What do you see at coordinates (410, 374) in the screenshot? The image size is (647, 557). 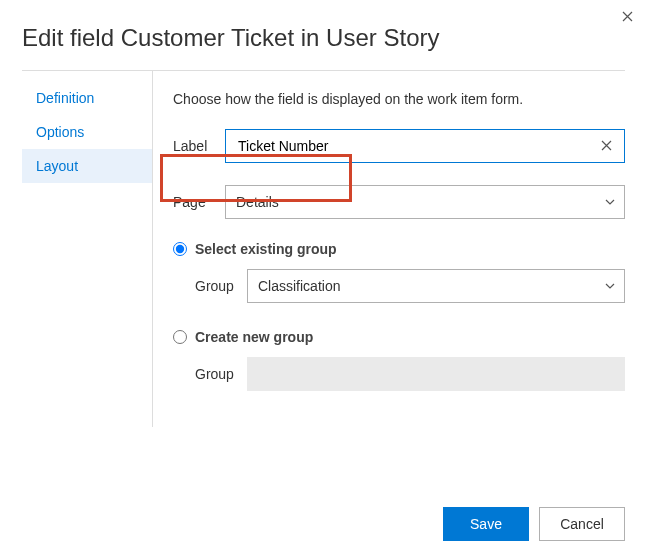 I see `group-new-row: Group` at bounding box center [410, 374].